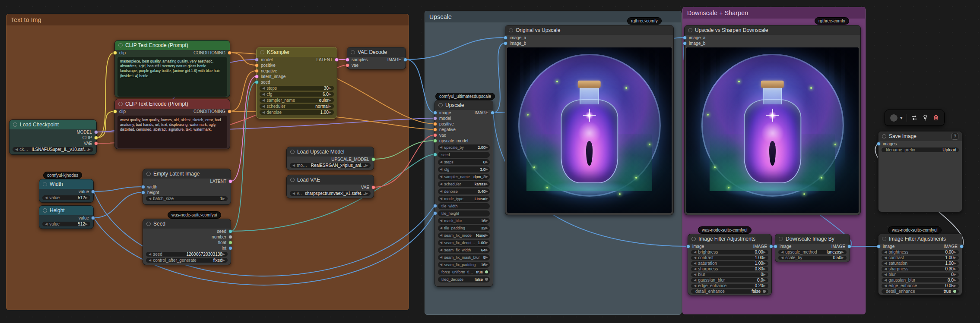 This screenshot has width=980, height=323. I want to click on toolbar-divider, so click(907, 118).